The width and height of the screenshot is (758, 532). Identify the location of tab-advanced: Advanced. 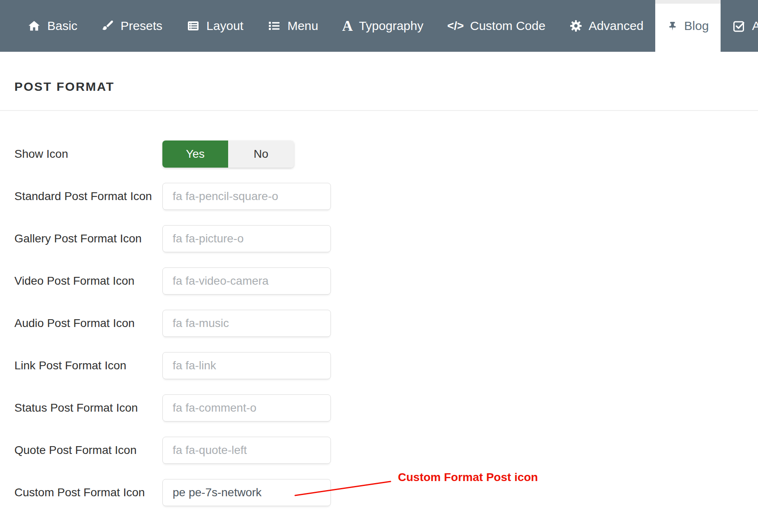
(606, 26).